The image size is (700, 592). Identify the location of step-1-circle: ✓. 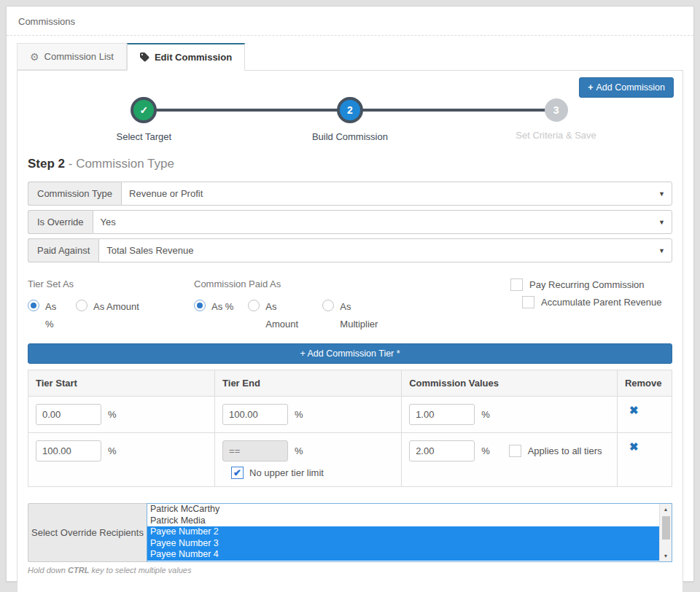
(144, 110).